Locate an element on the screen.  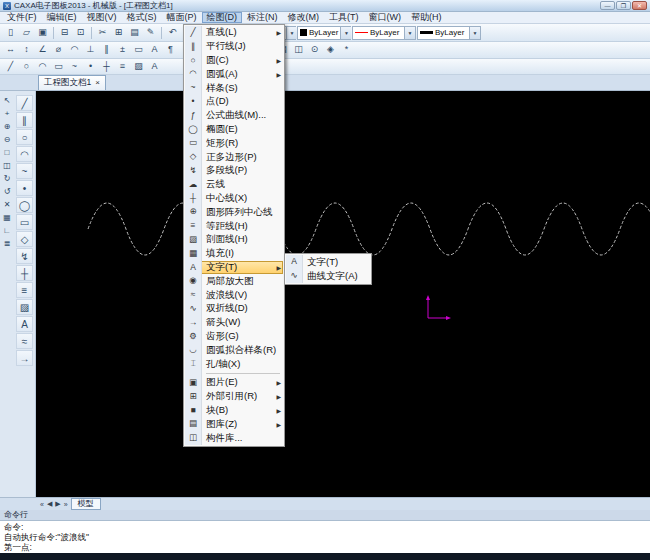
component-icon: ◫ is located at coordinates (298, 50).